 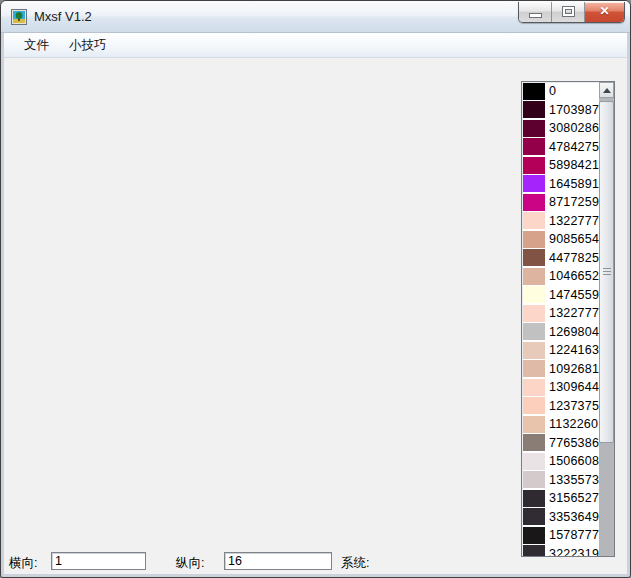 What do you see at coordinates (88, 46) in the screenshot?
I see `menu-item-tips: 小技巧` at bounding box center [88, 46].